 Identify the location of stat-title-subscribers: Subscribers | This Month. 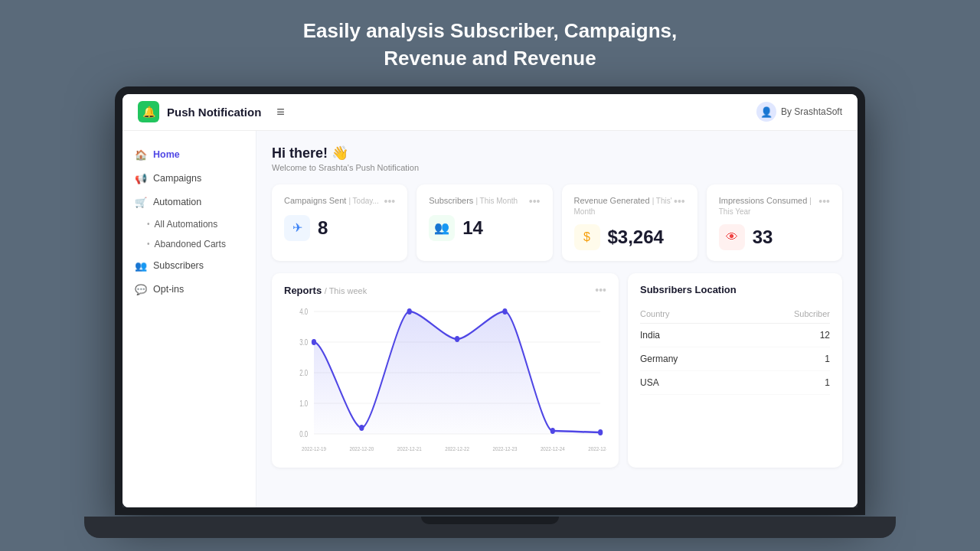
(473, 201).